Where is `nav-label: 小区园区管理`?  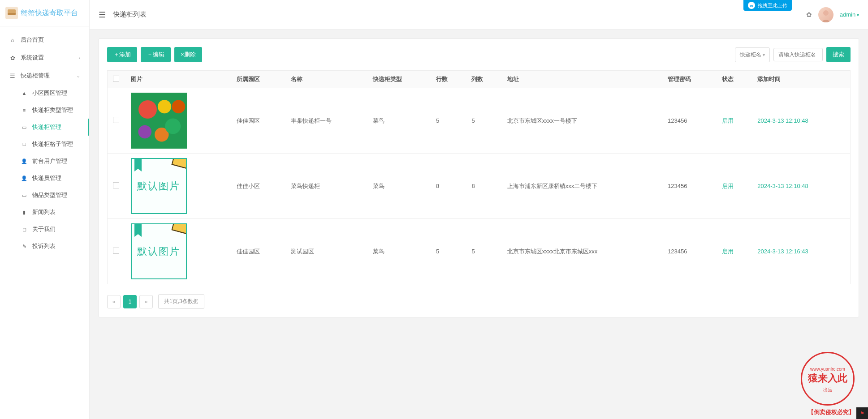 nav-label: 小区园区管理 is located at coordinates (50, 93).